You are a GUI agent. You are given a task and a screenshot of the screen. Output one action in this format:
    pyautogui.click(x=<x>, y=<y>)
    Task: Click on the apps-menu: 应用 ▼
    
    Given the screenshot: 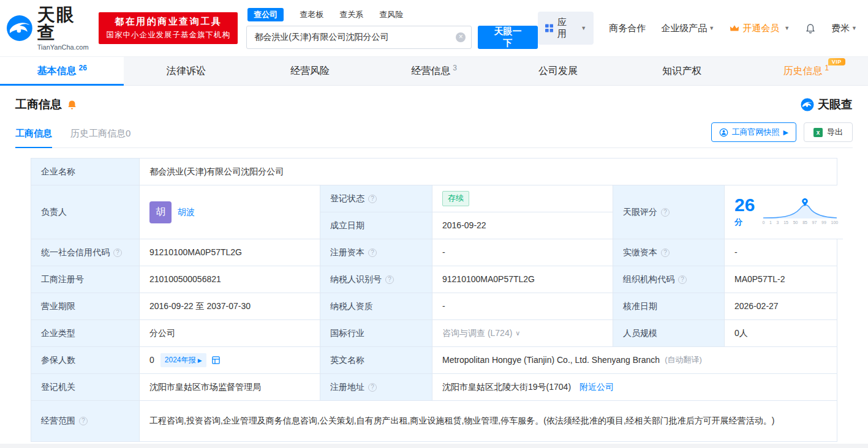 What is the action you would take?
    pyautogui.click(x=566, y=28)
    